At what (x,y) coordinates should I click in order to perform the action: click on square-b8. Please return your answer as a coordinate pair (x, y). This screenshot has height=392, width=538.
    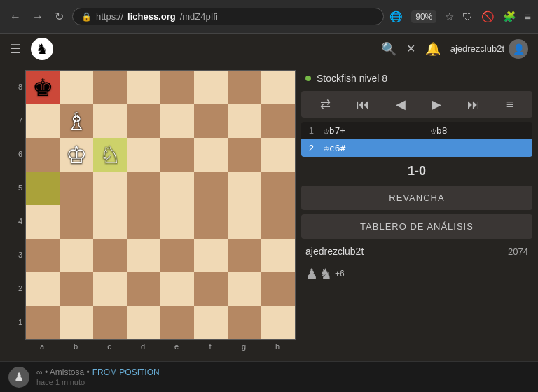
    Looking at the image, I should click on (76, 88).